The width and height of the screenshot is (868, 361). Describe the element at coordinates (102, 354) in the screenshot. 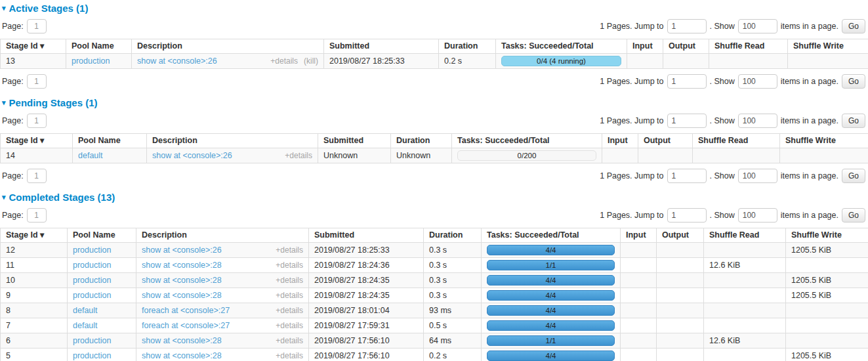

I see `pool-name-cell: production` at that location.